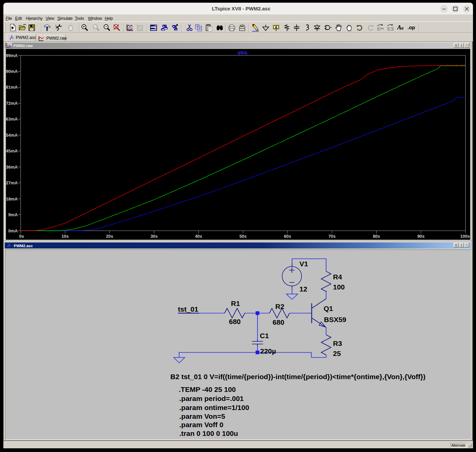 The image size is (476, 452). I want to click on svg-text: 70s, so click(332, 236).